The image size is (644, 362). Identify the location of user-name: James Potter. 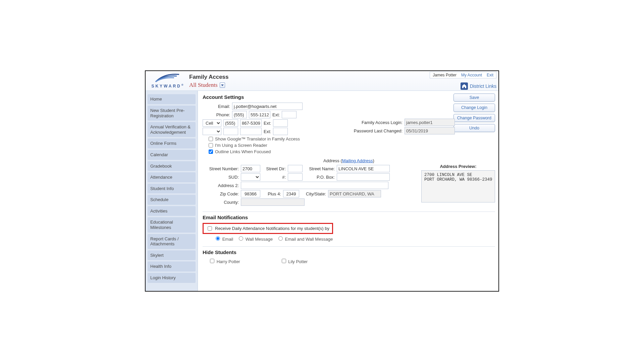
(445, 75).